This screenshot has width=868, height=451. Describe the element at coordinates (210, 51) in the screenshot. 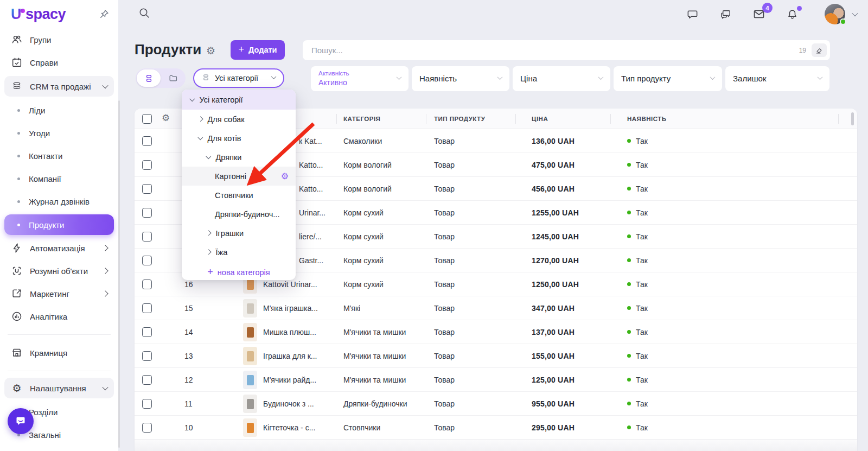

I see `page-settings-gear-icon: ⚙` at that location.